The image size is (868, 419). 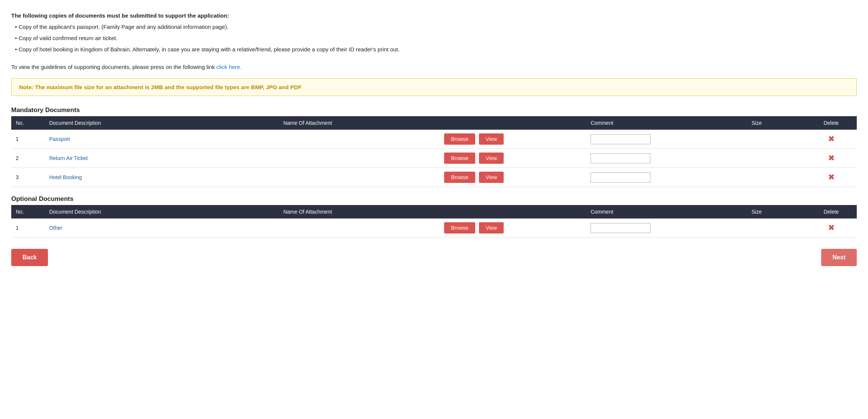 I want to click on intro-title: The following copies of documents must b…, so click(x=434, y=16).